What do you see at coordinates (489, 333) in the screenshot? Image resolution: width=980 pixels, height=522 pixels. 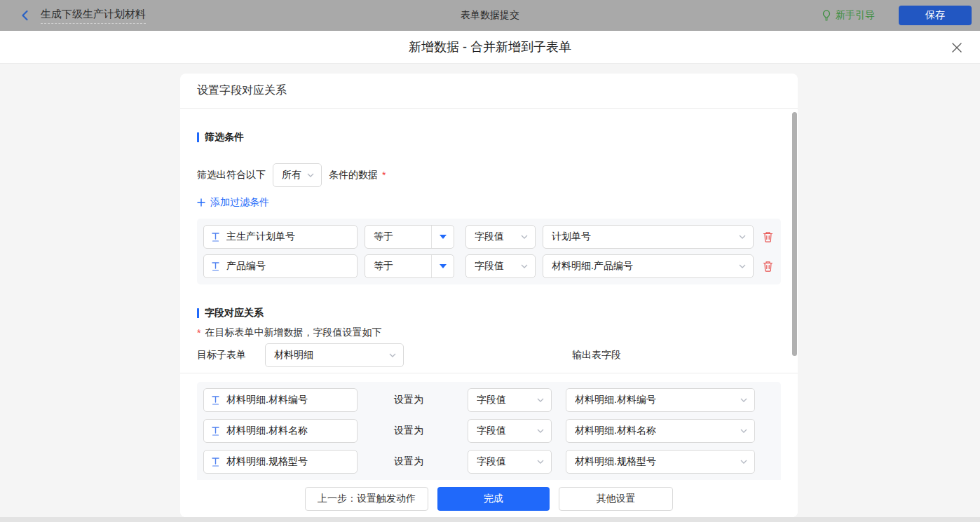 I see `mapping-note: * 在目标表单中新增数据，字段值设置如下` at bounding box center [489, 333].